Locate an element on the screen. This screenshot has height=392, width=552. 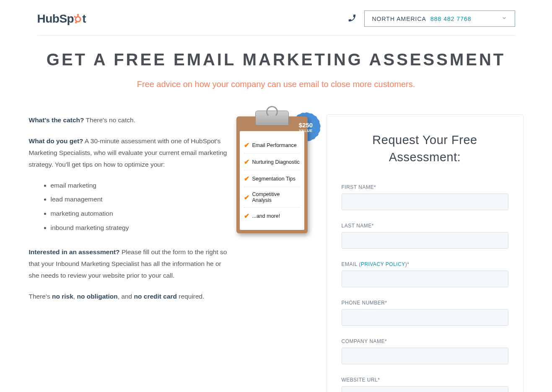
phone-icon is located at coordinates (352, 19).